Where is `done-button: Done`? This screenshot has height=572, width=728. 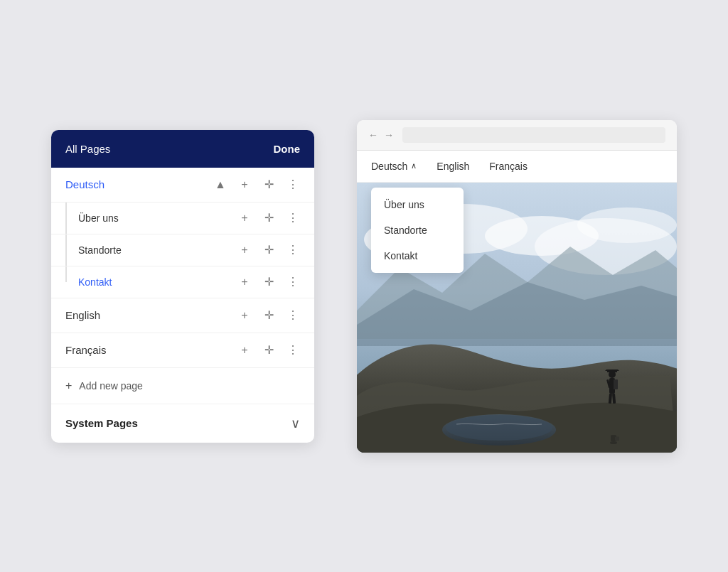
done-button: Done is located at coordinates (287, 149).